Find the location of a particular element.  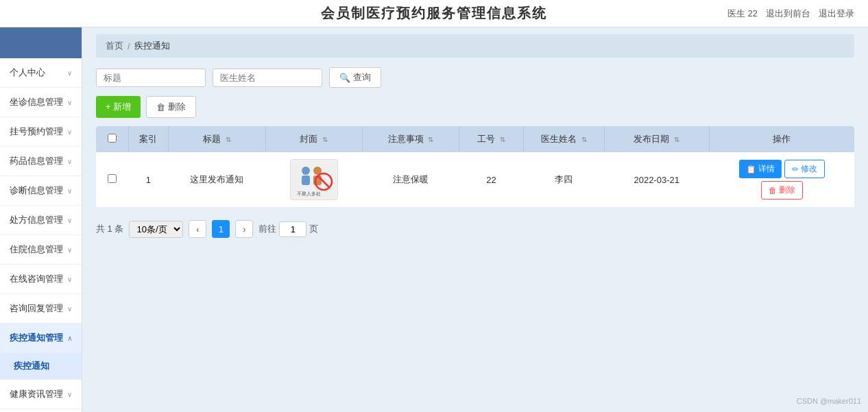

sort-title-icon: ⇅ is located at coordinates (228, 140).